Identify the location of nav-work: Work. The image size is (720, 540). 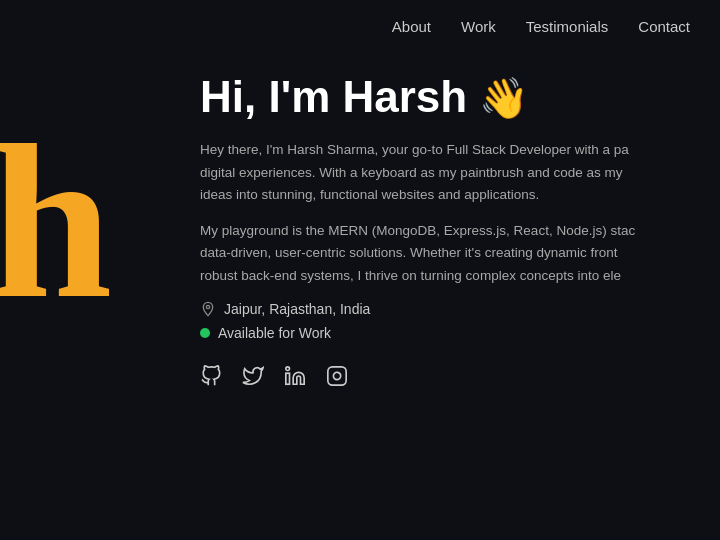
(478, 26).